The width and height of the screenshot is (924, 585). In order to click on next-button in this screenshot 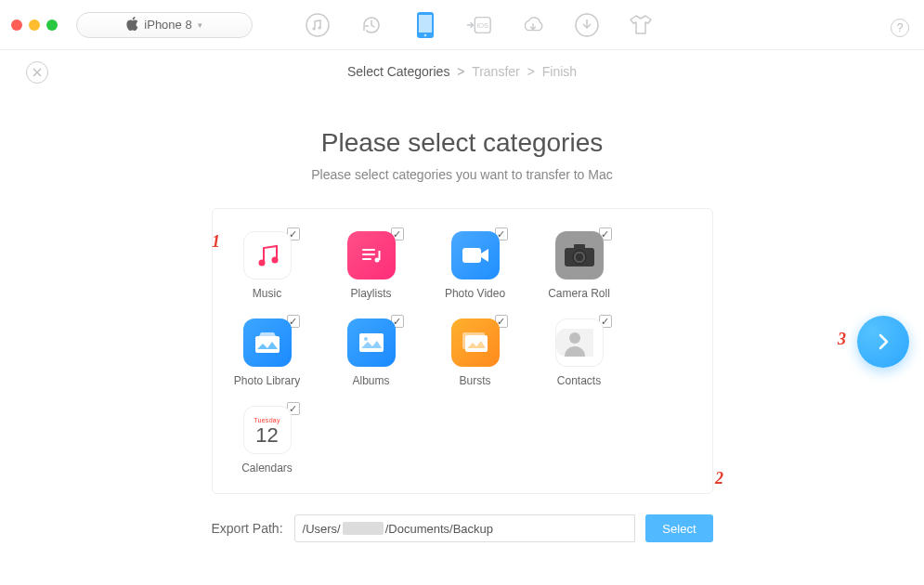, I will do `click(883, 342)`.